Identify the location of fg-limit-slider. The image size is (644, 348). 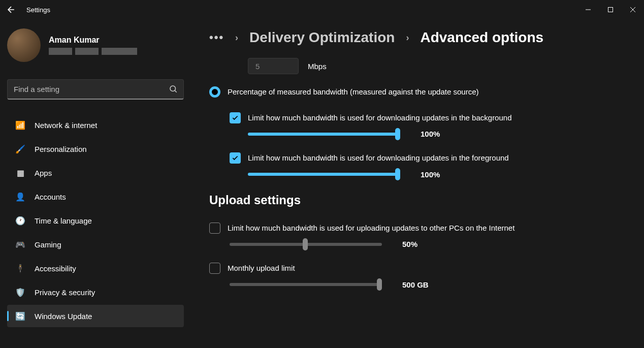
(324, 174).